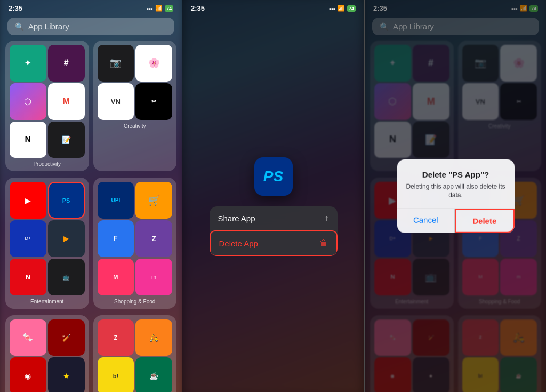 Image resolution: width=546 pixels, height=392 pixels. What do you see at coordinates (116, 63) in the screenshot?
I see `app-camera-1: 📷` at bounding box center [116, 63].